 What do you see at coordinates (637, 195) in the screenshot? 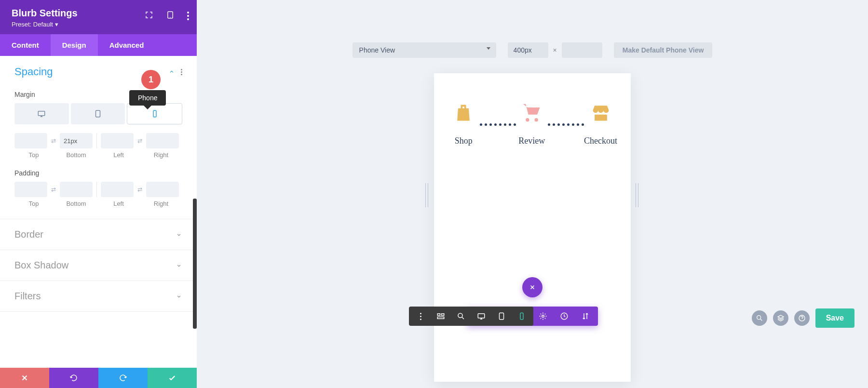
I see `resize-handle-right` at bounding box center [637, 195].